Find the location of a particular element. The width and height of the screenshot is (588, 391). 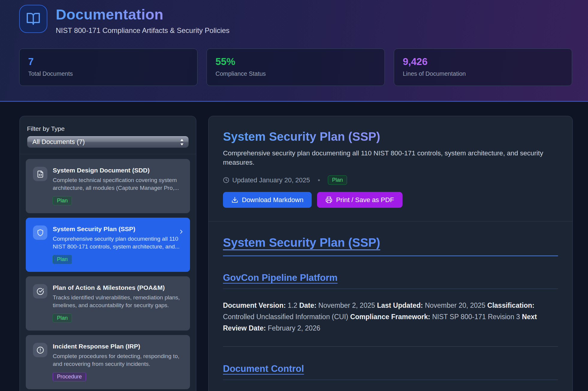

doc-card-description: Comprehensive security plan documenting … is located at coordinates (117, 243).